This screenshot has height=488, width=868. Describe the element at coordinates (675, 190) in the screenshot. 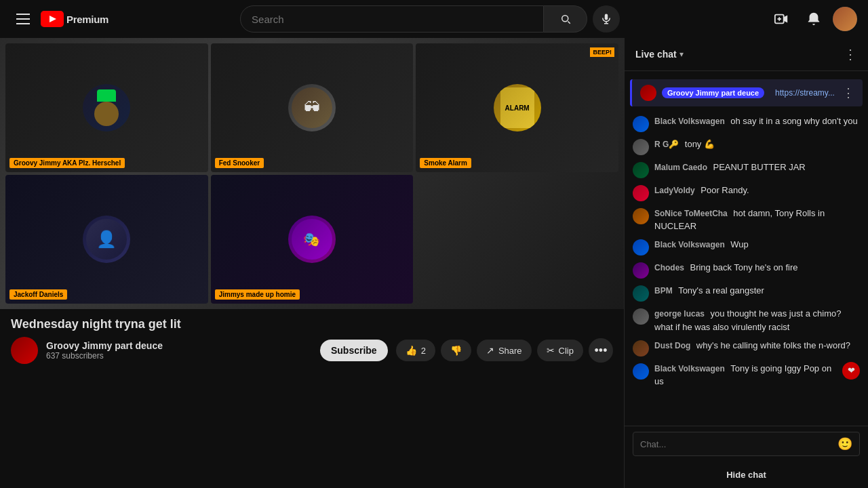

I see `msg-author: LadyVoldy` at that location.